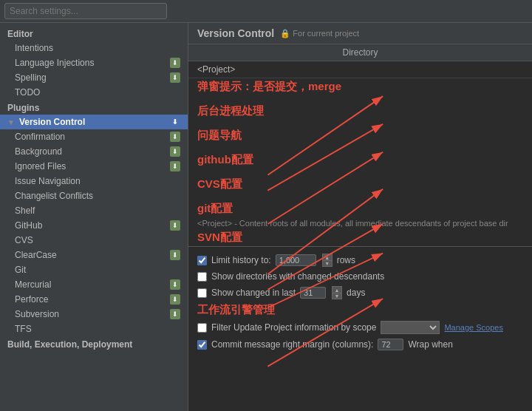 This screenshot has width=532, height=411. I want to click on confirmation-label: Confirmation, so click(40, 137).